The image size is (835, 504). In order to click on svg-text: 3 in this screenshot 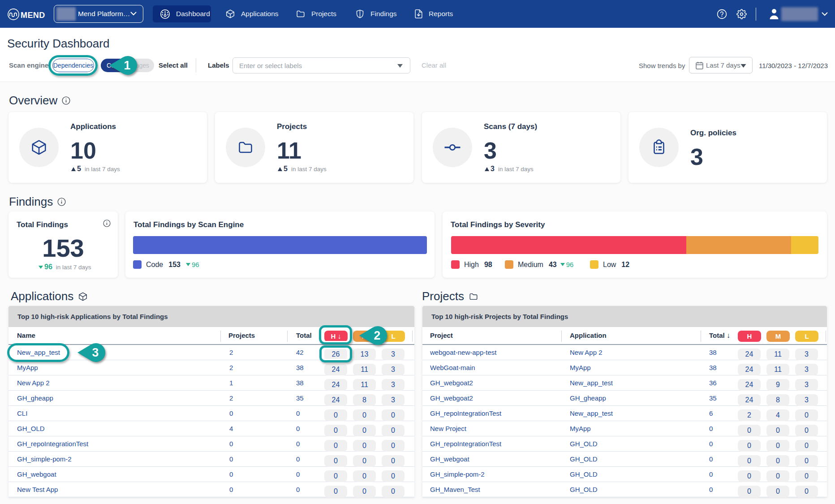, I will do `click(95, 353)`.